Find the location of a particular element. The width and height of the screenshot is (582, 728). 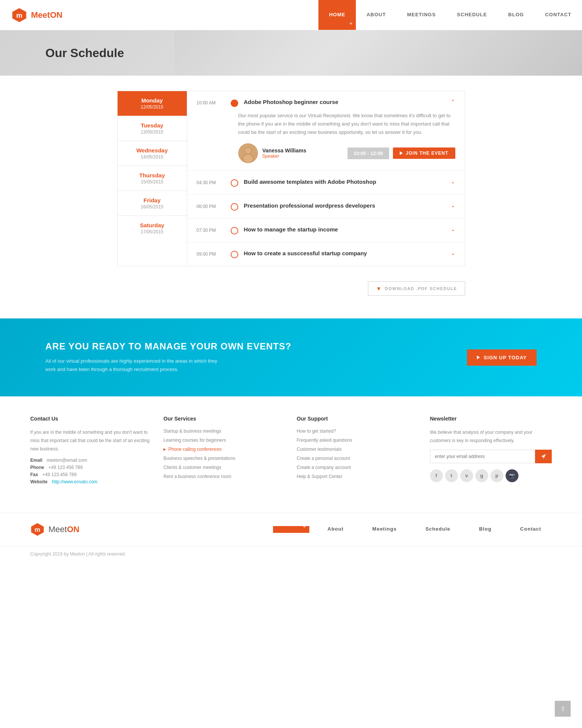

service-item-5: Clients & customer meetings is located at coordinates (224, 467).